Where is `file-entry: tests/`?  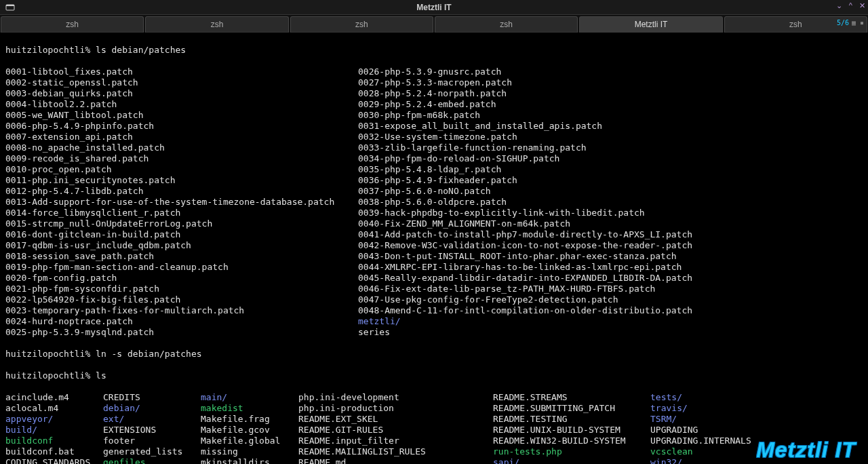
file-entry: tests/ is located at coordinates (705, 398).